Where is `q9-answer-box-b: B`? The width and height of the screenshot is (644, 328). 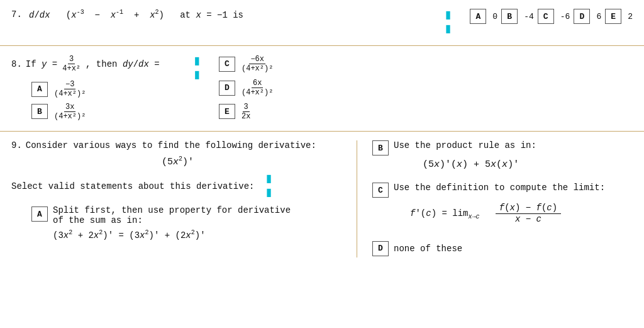 q9-answer-box-b: B is located at coordinates (380, 148).